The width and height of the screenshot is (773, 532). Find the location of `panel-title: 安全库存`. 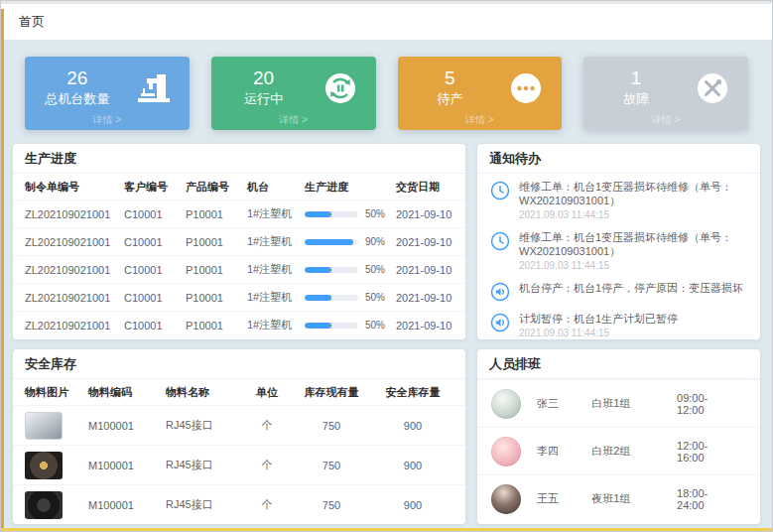

panel-title: 安全库存 is located at coordinates (239, 364).